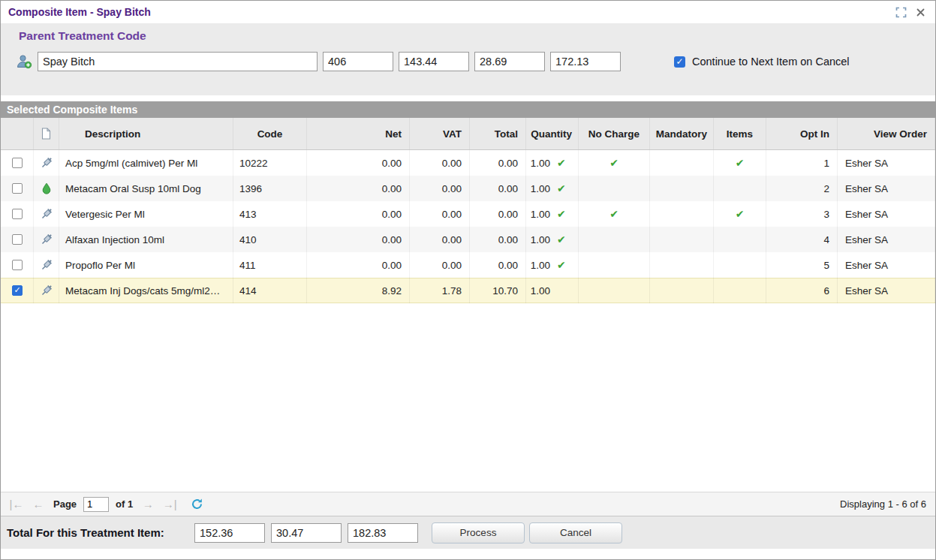 The height and width of the screenshot is (560, 936). What do you see at coordinates (901, 12) in the screenshot?
I see `maximize-button` at bounding box center [901, 12].